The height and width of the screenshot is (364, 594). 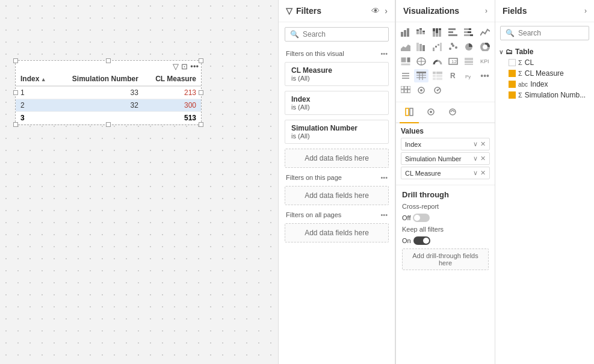 What do you see at coordinates (453, 47) in the screenshot?
I see `viz-icon-scatter` at bounding box center [453, 47].